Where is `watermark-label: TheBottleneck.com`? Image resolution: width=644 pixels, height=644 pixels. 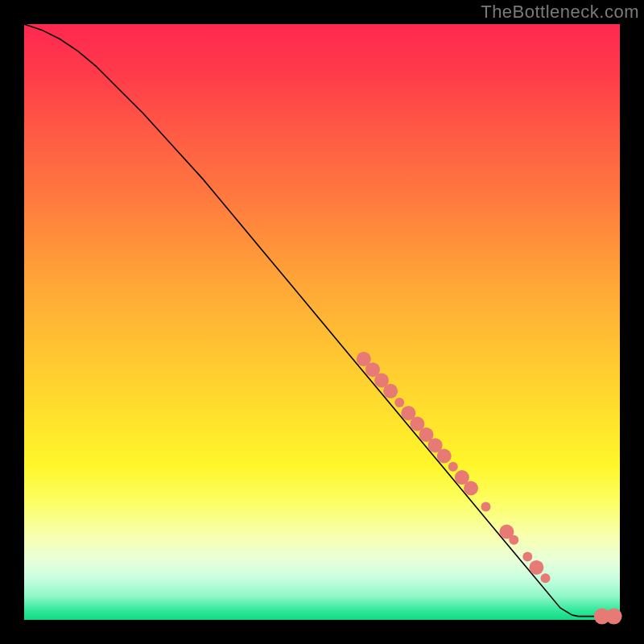 watermark-label: TheBottleneck.com is located at coordinates (560, 12).